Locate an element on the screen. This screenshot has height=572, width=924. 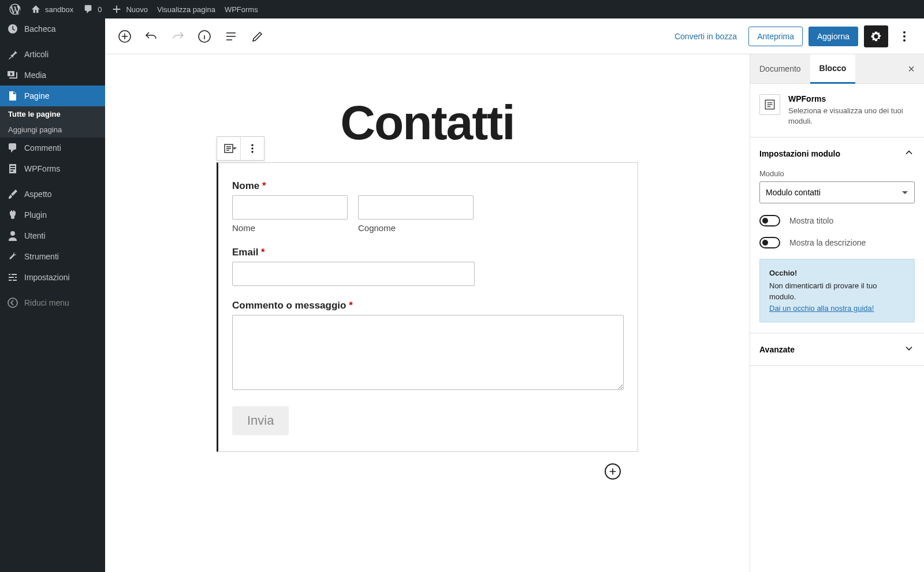
menu-appearance: Aspetto is located at coordinates (53, 194).